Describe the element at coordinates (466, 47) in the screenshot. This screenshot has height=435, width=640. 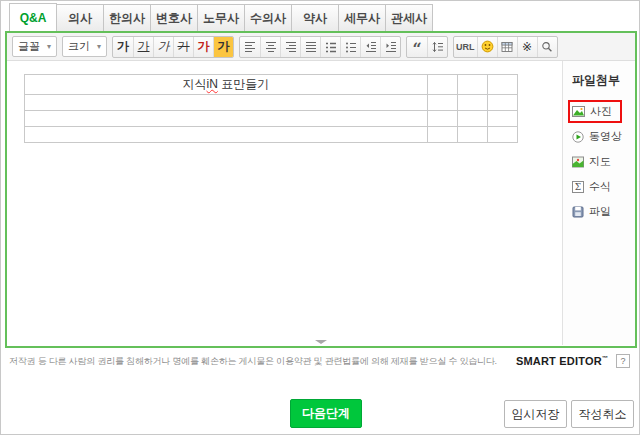
I see `url-button: URL` at that location.